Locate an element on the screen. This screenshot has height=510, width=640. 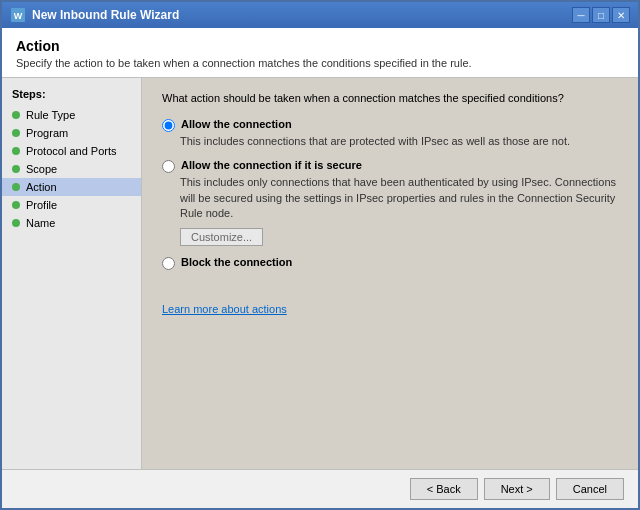
sidebar-item-scope: Scope is located at coordinates (72, 169).